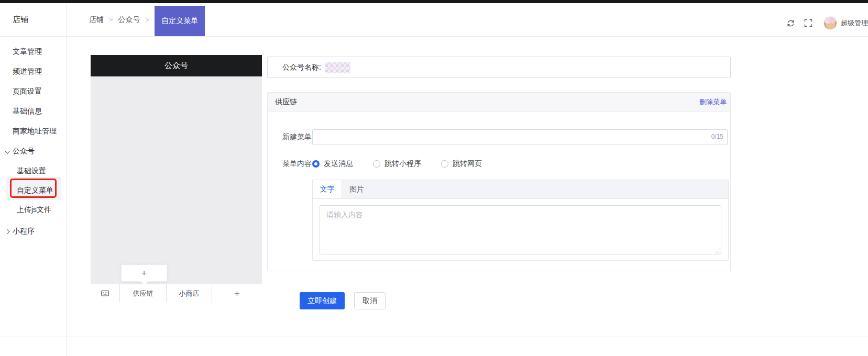  What do you see at coordinates (176, 180) in the screenshot?
I see `phone-body: +` at bounding box center [176, 180].